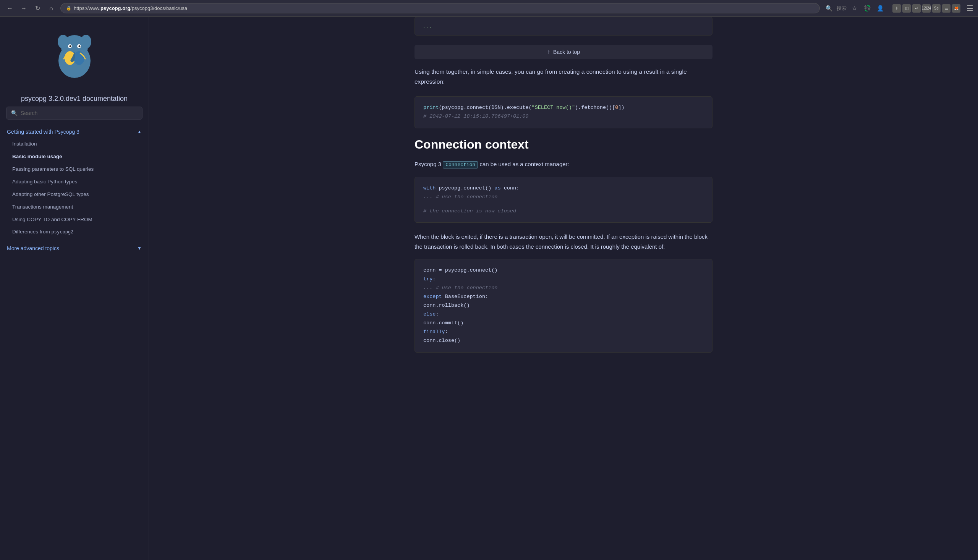 Image resolution: width=978 pixels, height=560 pixels. What do you see at coordinates (427, 26) in the screenshot?
I see `code-preview-dots: ...` at bounding box center [427, 26].